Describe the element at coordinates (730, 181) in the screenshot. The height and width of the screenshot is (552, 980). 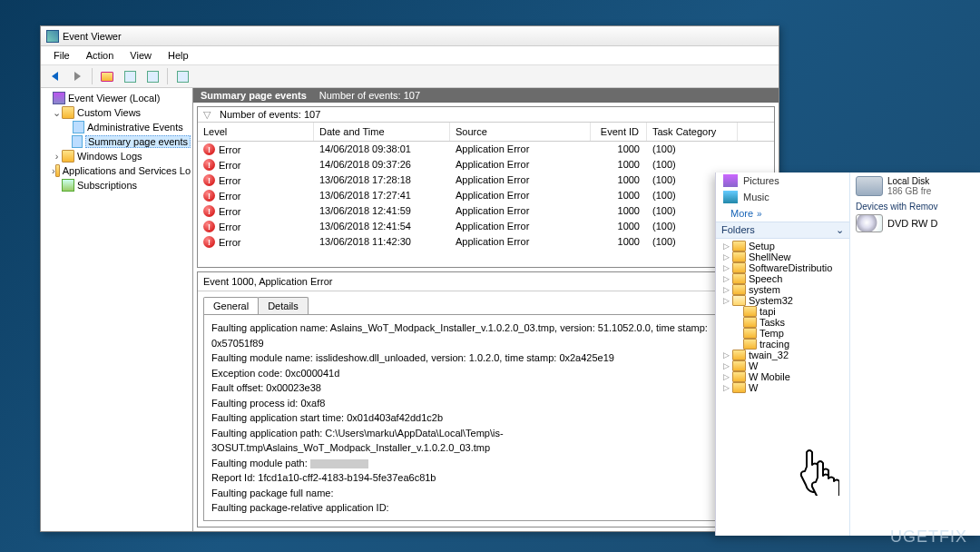
I see `pictures-icon` at that location.